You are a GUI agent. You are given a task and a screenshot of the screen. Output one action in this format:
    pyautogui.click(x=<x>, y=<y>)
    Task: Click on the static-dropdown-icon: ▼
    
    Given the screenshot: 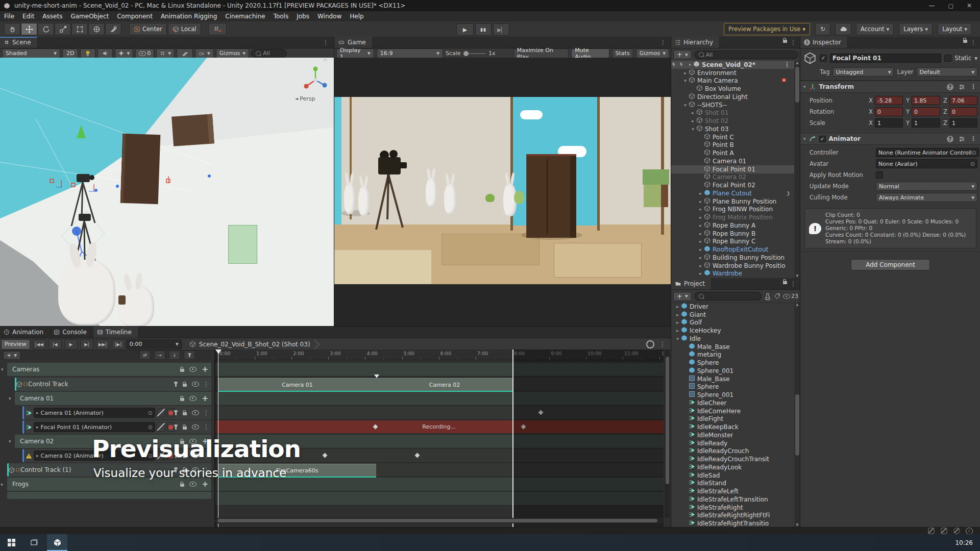 What is the action you would take?
    pyautogui.click(x=976, y=58)
    